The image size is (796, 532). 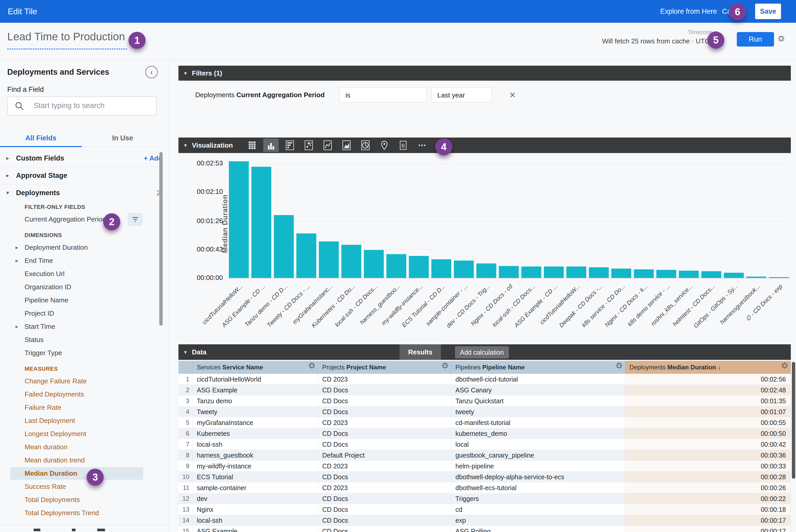 What do you see at coordinates (51, 474) in the screenshot?
I see `field-label: Median Duration` at bounding box center [51, 474].